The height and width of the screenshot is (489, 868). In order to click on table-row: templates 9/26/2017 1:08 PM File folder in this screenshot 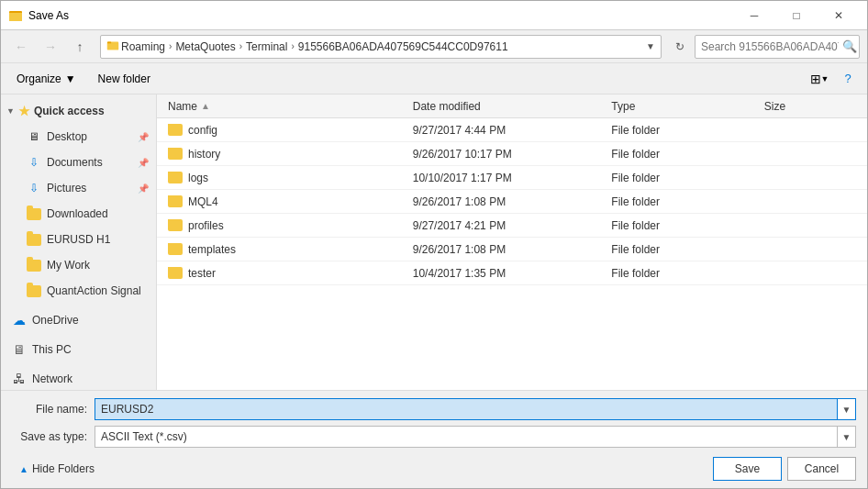, I will do `click(512, 250)`.